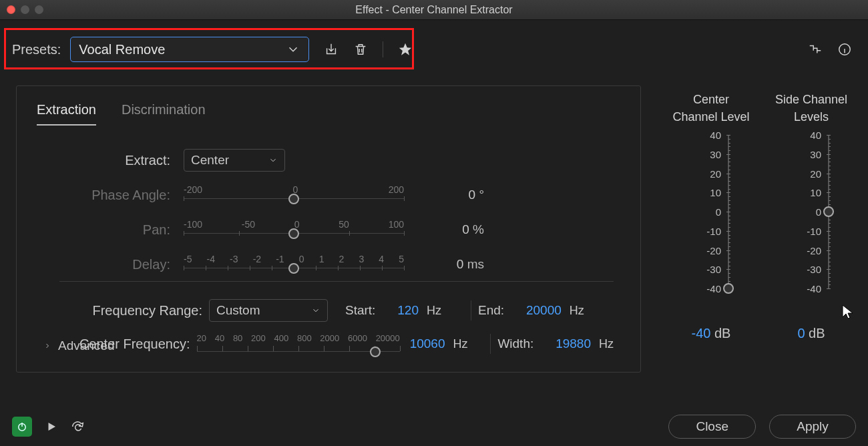  I want to click on centerfreq-slider: 2040802004008002000600020000, so click(298, 345).